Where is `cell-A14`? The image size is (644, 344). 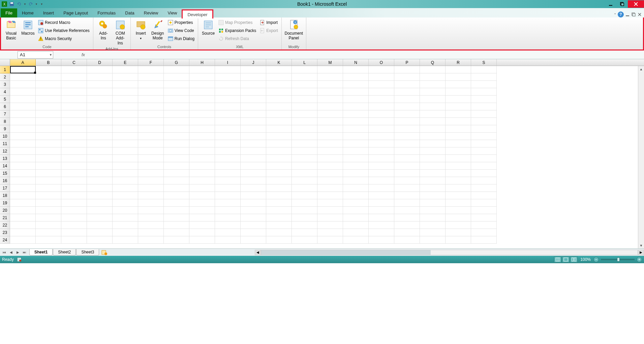 cell-A14 is located at coordinates (23, 166).